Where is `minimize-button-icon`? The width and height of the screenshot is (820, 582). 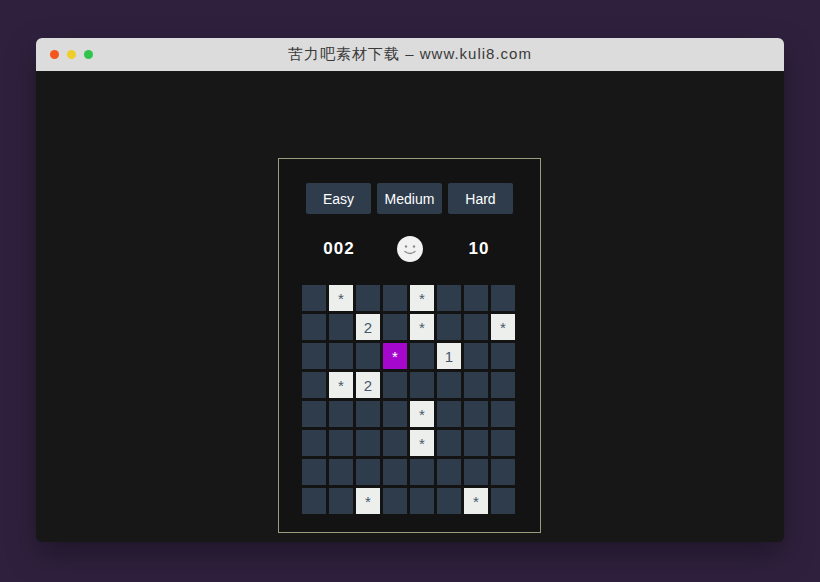 minimize-button-icon is located at coordinates (72, 54).